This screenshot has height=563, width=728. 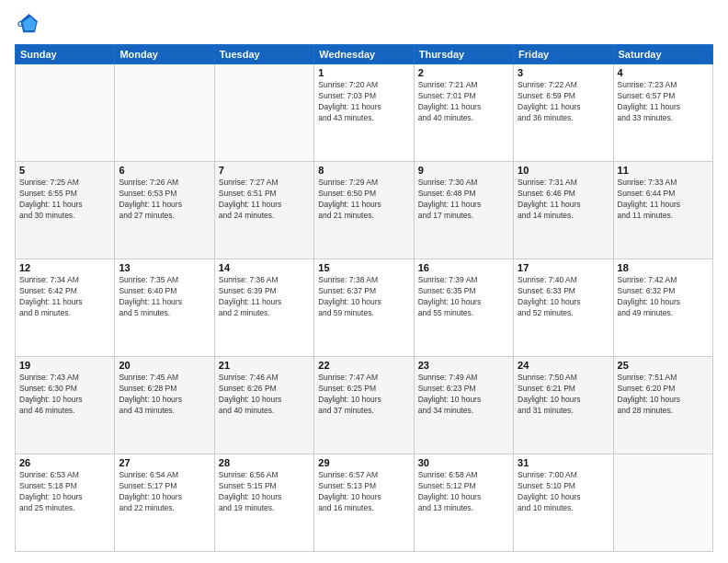 What do you see at coordinates (563, 200) in the screenshot?
I see `day-info: Sunrise: 7:31 AM Sunset: 6:46 PM Dayligh…` at bounding box center [563, 200].